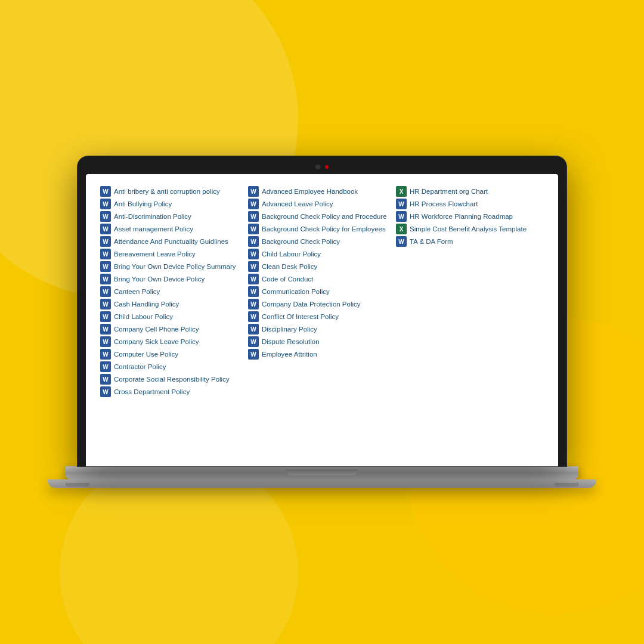 This screenshot has width=644, height=644. I want to click on column-col1: WAnti bribery & anti corruption policyWA…, so click(174, 320).